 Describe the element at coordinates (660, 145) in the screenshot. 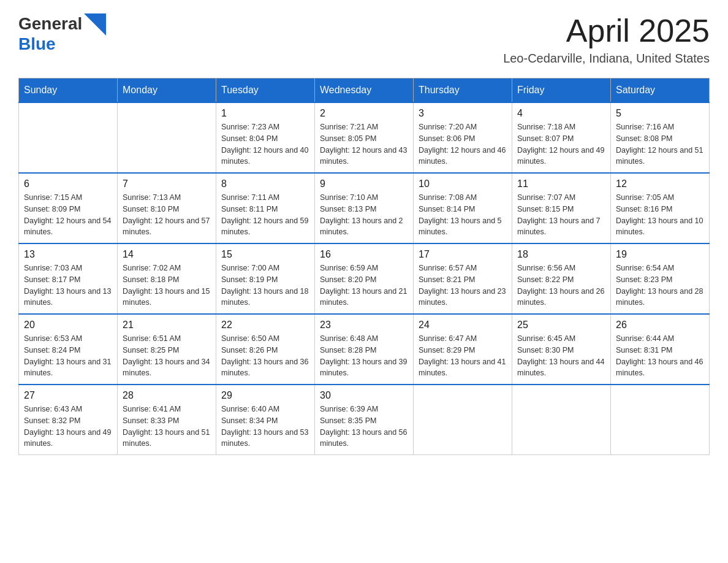

I see `day-info: Sunrise: 7:16 AMSunset: 8:08 PMDaylight:…` at that location.